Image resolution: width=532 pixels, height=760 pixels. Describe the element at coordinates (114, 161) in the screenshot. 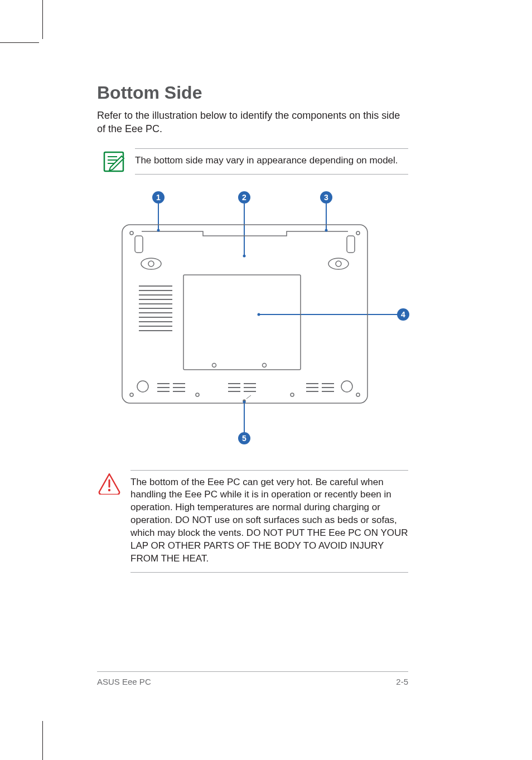

I see `note-icon` at that location.